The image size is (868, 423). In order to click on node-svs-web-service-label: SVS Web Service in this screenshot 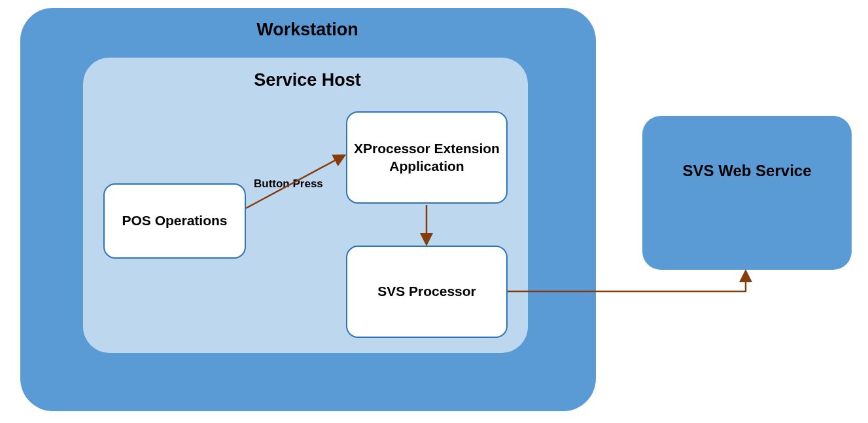, I will do `click(747, 171)`.